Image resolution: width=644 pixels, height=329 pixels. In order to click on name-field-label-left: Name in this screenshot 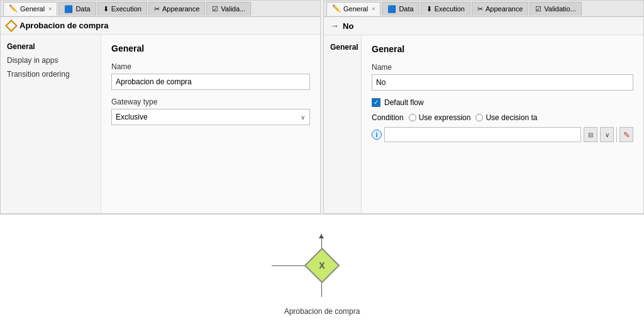, I will do `click(211, 67)`.